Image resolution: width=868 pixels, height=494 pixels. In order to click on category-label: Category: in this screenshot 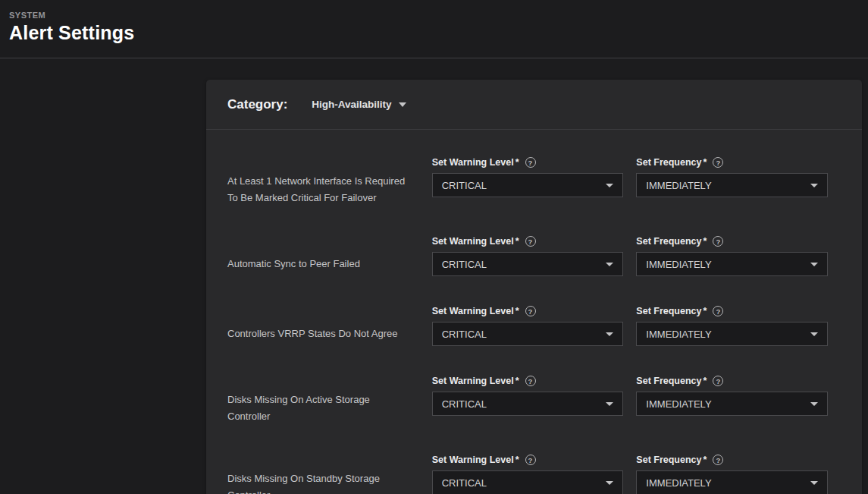, I will do `click(258, 105)`.